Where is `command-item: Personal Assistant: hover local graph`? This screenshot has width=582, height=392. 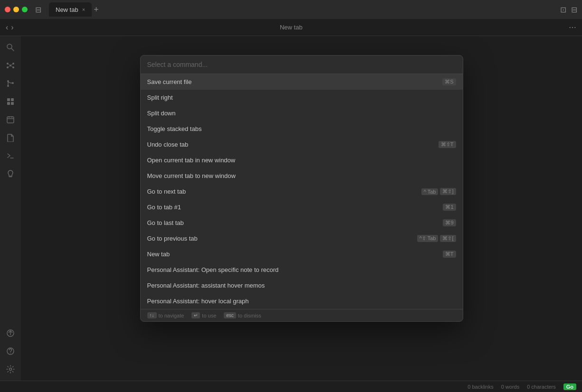
command-item: Personal Assistant: hover local graph is located at coordinates (302, 301).